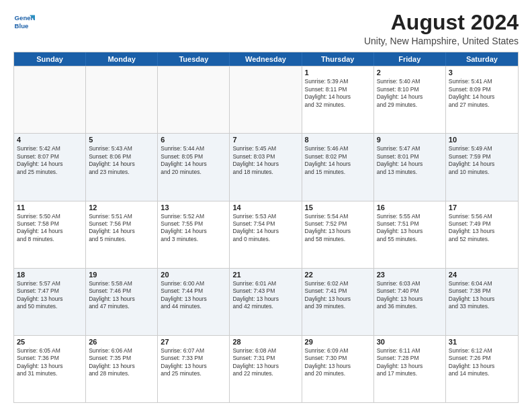 Image resolution: width=532 pixels, height=411 pixels. What do you see at coordinates (265, 363) in the screenshot?
I see `cell-text-r4-c3: Sunrise: 6:08 AMSunset: 7:31 PMDaylight:…` at bounding box center [265, 363].